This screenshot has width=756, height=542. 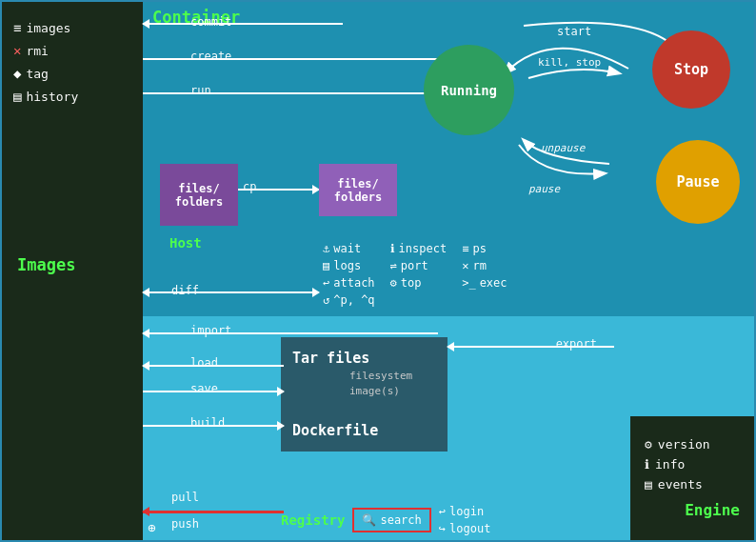 What do you see at coordinates (211, 56) in the screenshot?
I see `create-label: create` at bounding box center [211, 56].